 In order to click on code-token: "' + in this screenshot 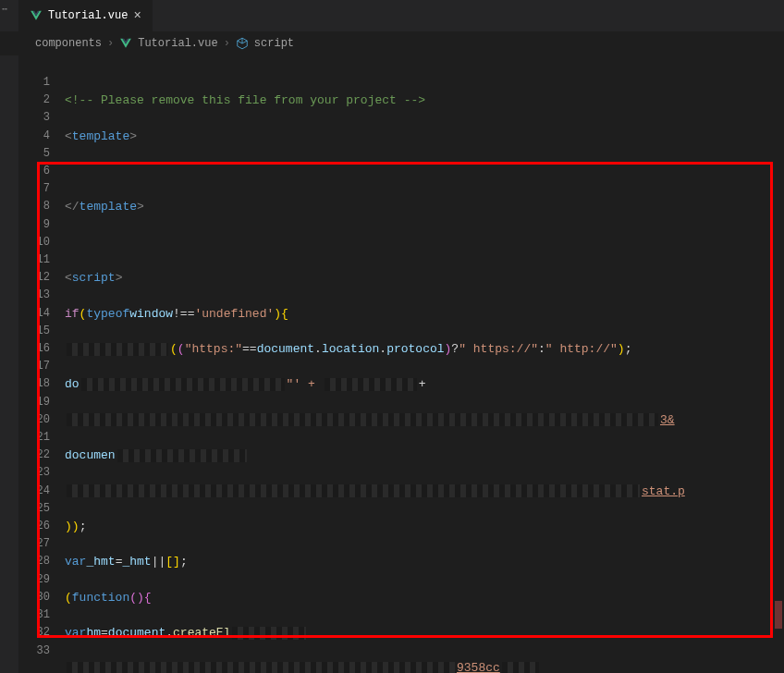, I will do `click(305, 385)`.